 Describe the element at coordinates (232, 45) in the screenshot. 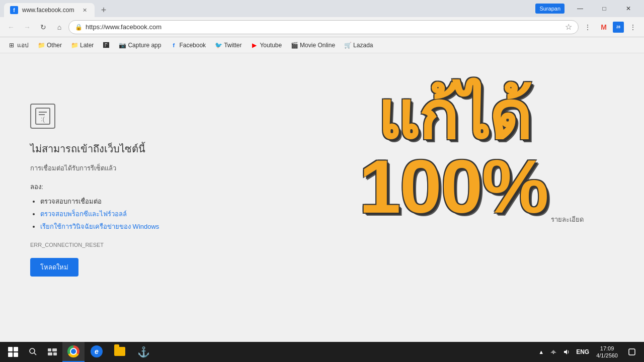

I see `bookmark-twitter-label: Twitter` at that location.